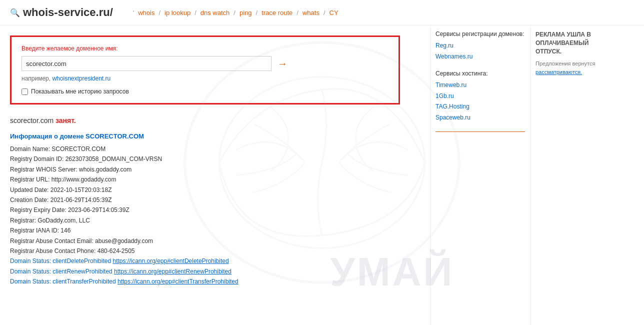 The height and width of the screenshot is (325, 644). I want to click on header: 🔍 whois-service.ru/ ' whois / ip lookup …, so click(322, 13).